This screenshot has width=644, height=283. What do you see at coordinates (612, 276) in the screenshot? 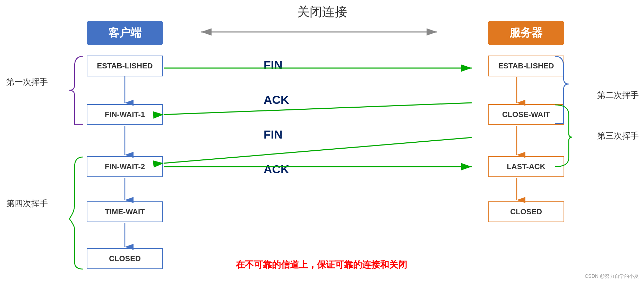
I see `watermark: CSDN @努力自学的小夏` at bounding box center [612, 276].